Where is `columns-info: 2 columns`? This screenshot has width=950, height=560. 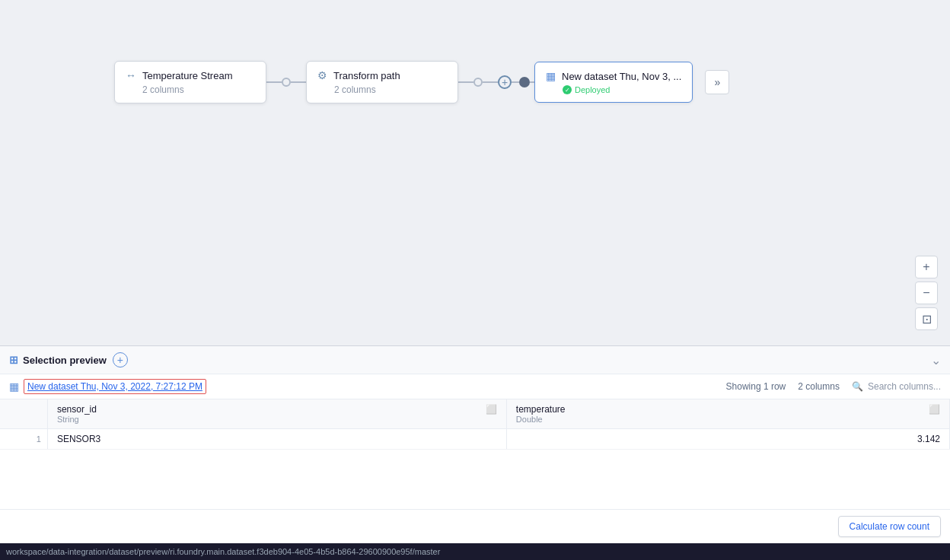
columns-info: 2 columns is located at coordinates (819, 387).